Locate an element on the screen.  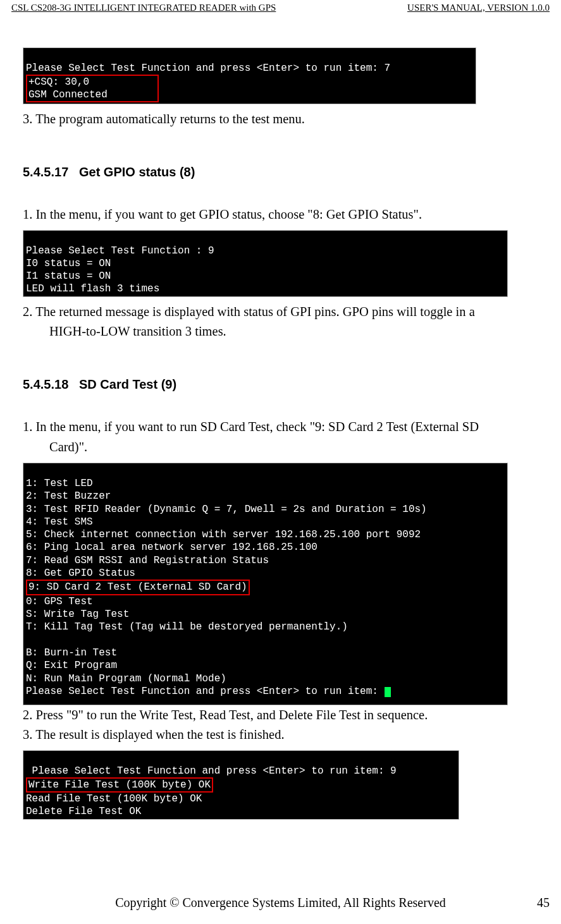
terminal-line: Read File Test (100K byte) OK is located at coordinates (114, 799).